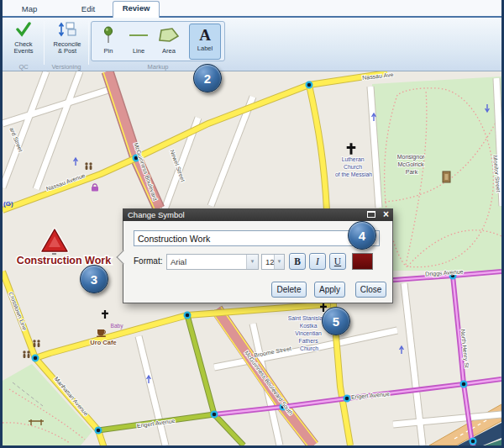  I want to click on street-label-crosstown: Crosstown Line, so click(18, 311).